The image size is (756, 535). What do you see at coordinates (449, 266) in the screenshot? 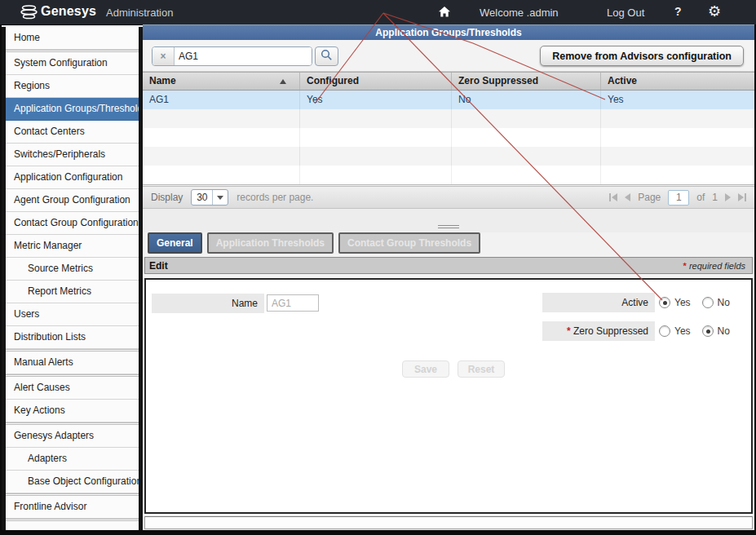
I see `edit-bar: Edit * required fields` at bounding box center [449, 266].